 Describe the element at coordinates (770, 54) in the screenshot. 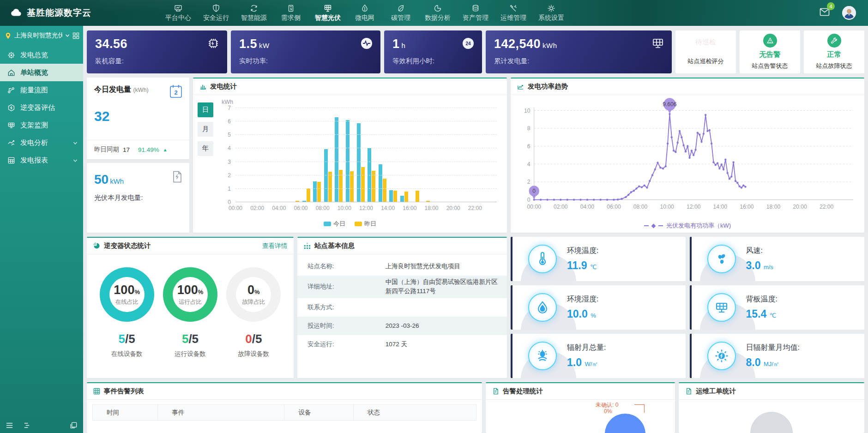

I see `alarm-status-value: 无告警` at that location.